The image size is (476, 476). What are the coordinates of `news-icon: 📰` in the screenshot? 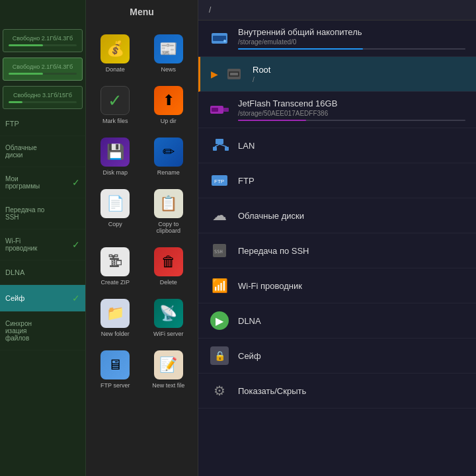 It's located at (169, 49).